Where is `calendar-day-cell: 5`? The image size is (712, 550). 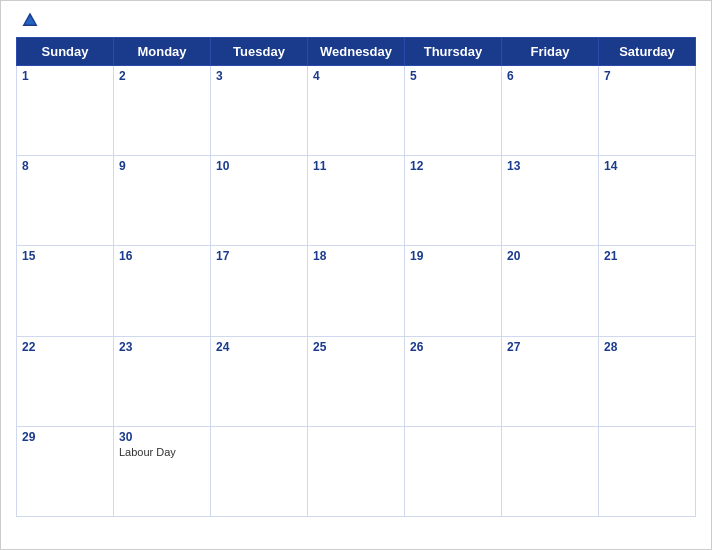 calendar-day-cell: 5 is located at coordinates (454, 111).